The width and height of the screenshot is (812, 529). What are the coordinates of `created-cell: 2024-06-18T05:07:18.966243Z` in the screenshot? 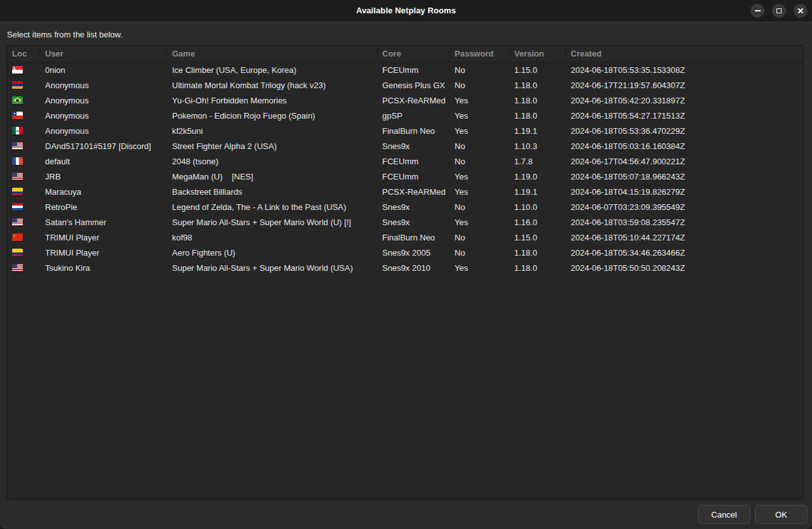 It's located at (684, 176).